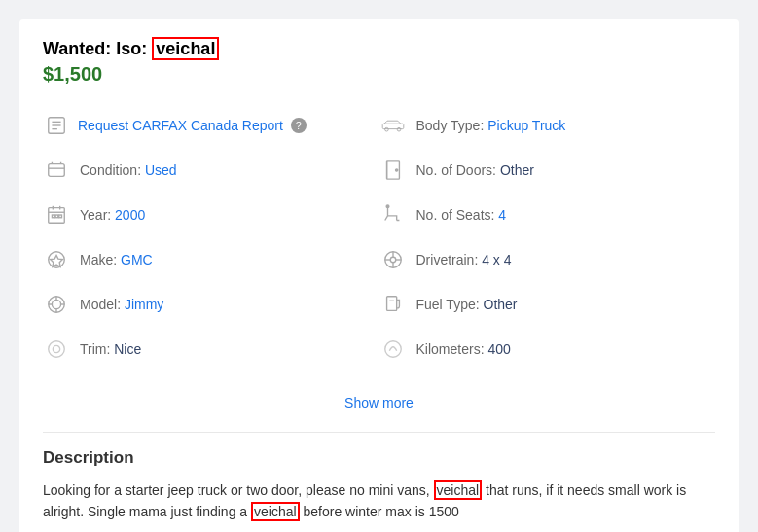 Image resolution: width=758 pixels, height=532 pixels. Describe the element at coordinates (211, 260) in the screenshot. I see `detail-make: Make: GMC` at that location.